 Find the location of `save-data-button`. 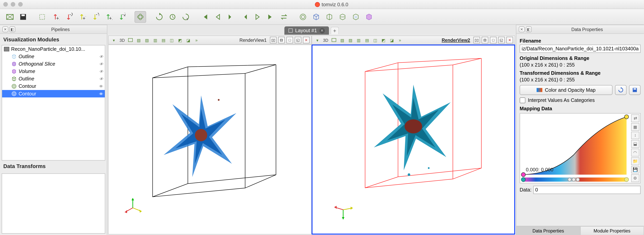

save-data-button is located at coordinates (23, 17).